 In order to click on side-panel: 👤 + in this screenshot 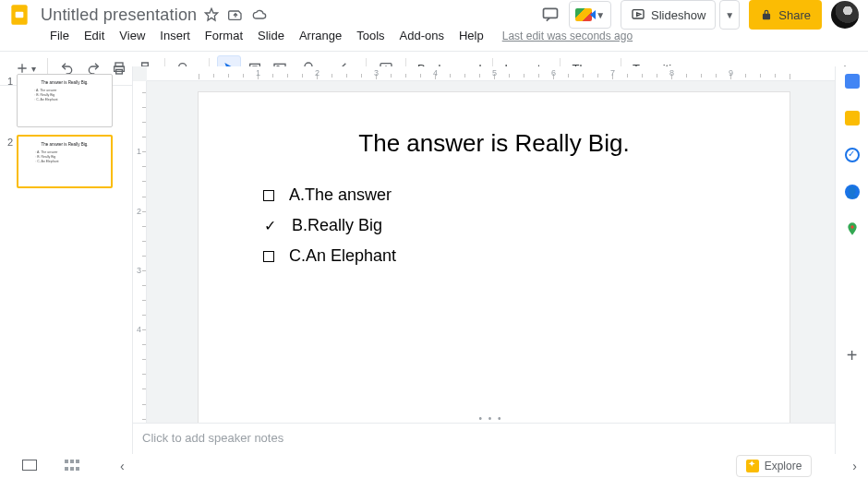, I will do `click(851, 260)`.